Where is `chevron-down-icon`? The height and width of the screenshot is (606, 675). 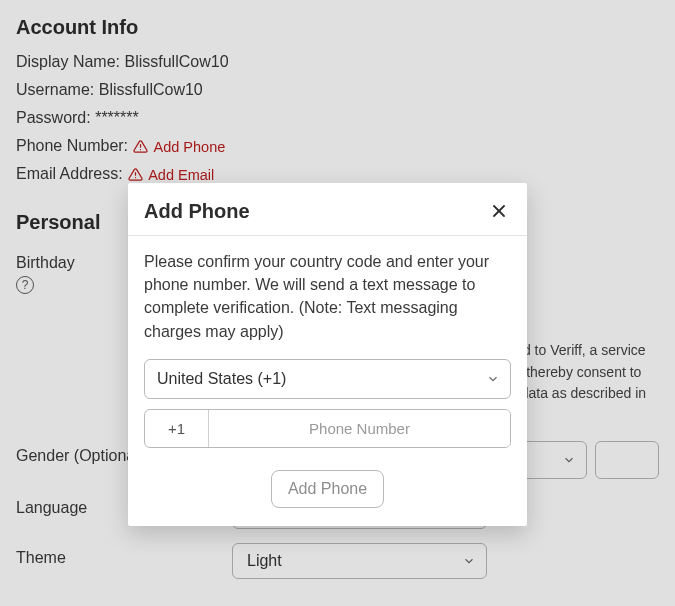 chevron-down-icon is located at coordinates (493, 379).